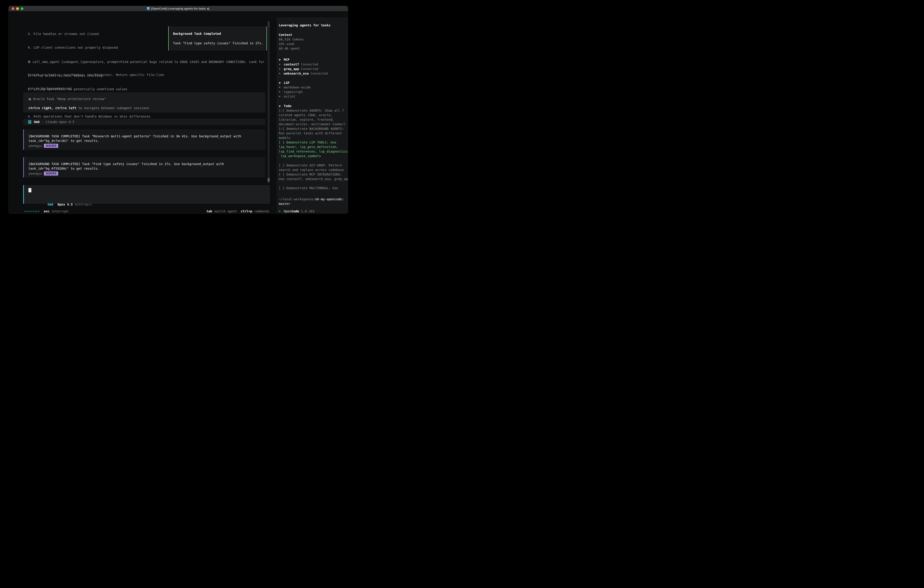 Image resolution: width=924 pixels, height=588 pixels. Describe the element at coordinates (269, 180) in the screenshot. I see `chat-scrollbar-thumb` at that location.